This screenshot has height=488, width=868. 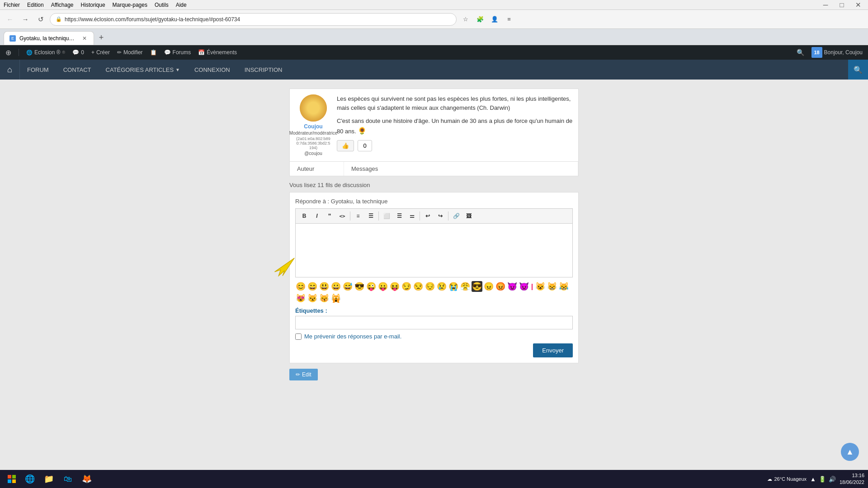 What do you see at coordinates (46, 52) in the screenshot?
I see `wp-site-link: 🌐 Eclosion ® ®` at bounding box center [46, 52].